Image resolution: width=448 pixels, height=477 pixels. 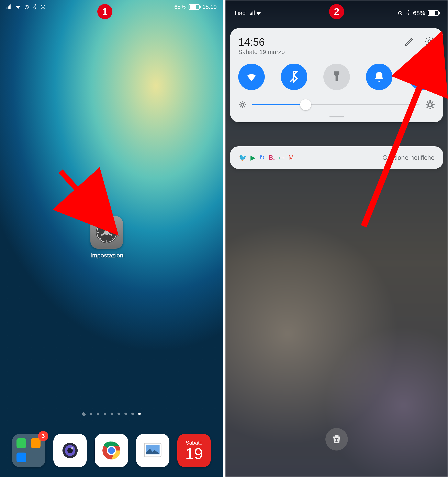 I want to click on dock: 3 Sabato 19, so click(x=111, y=451).